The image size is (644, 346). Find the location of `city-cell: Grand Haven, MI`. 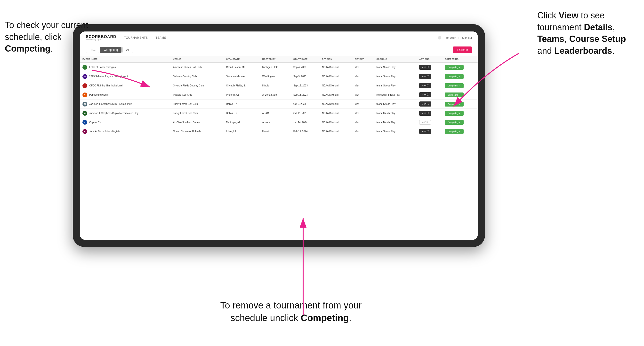

city-cell: Grand Haven, MI is located at coordinates (242, 67).